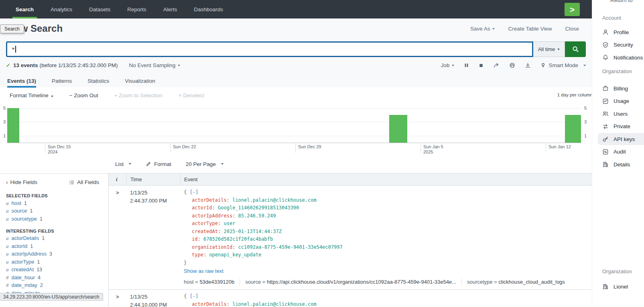 The image size is (644, 307). I want to click on meta-field-host: host = 53de4339120b, so click(212, 282).